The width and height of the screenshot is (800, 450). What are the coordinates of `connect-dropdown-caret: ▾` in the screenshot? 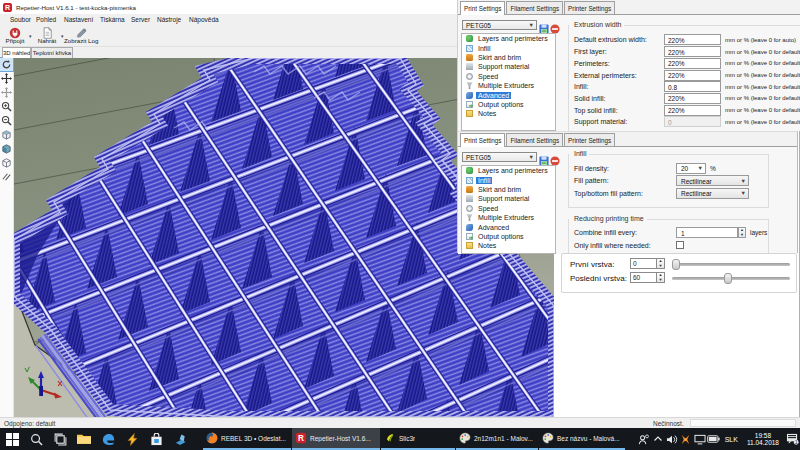 It's located at (30, 36).